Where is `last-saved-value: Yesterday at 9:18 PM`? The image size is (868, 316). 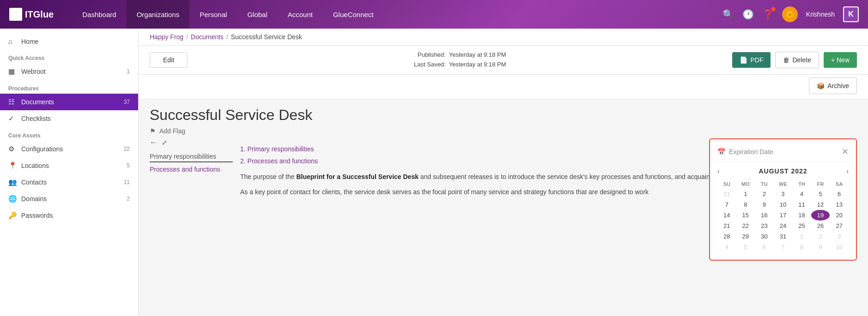
last-saved-value: Yesterday at 9:18 PM is located at coordinates (478, 65).